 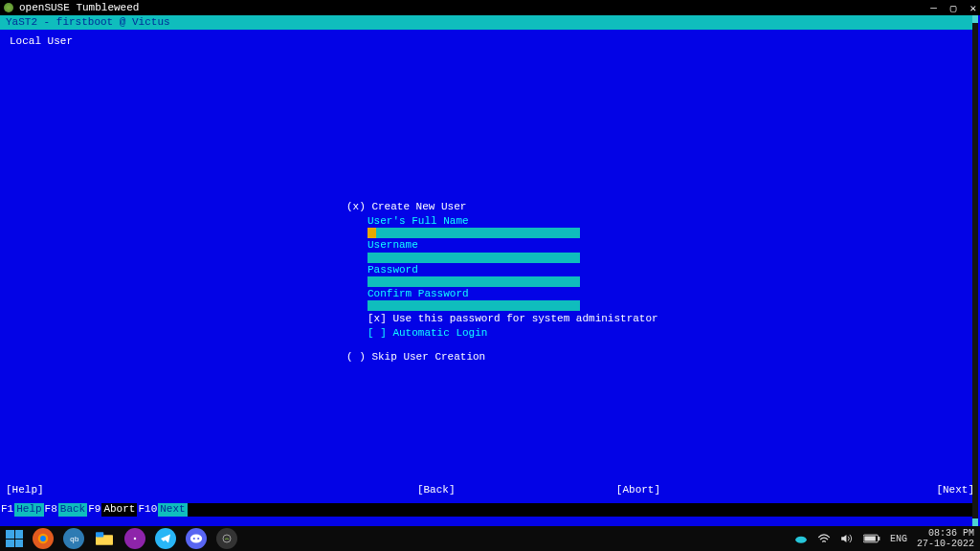 What do you see at coordinates (29, 510) in the screenshot?
I see `f1-label: Help` at bounding box center [29, 510].